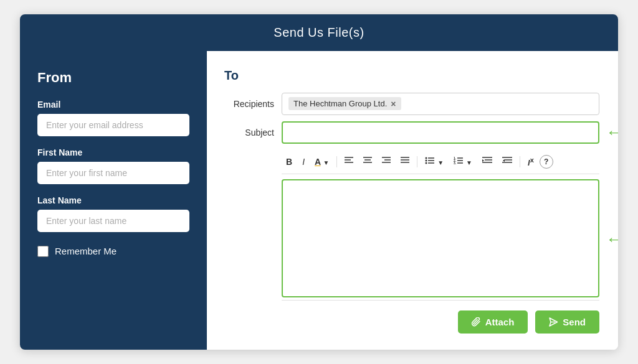 This screenshot has width=638, height=364. I want to click on recipients-field: The Hechtman Group Ltd. ×, so click(440, 104).